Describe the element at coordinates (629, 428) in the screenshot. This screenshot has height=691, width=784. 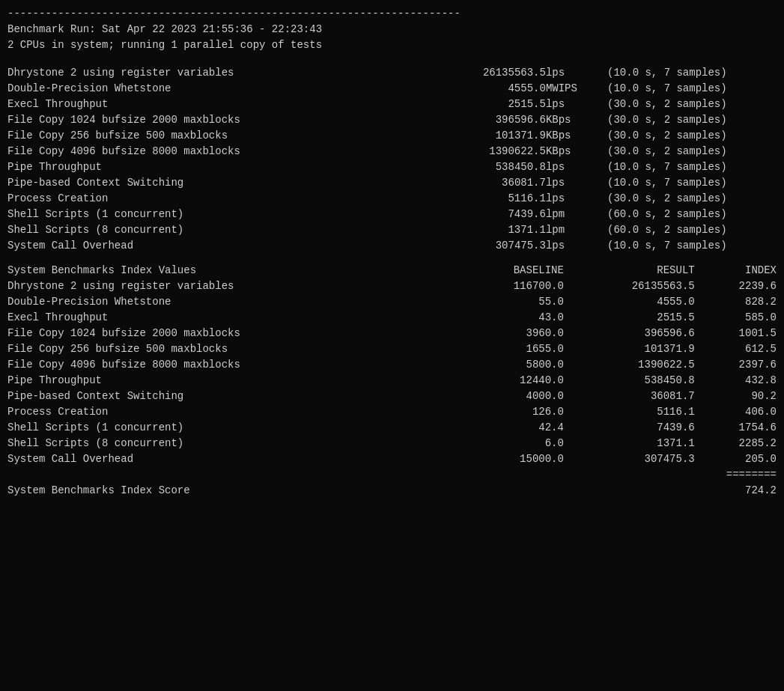
I see `index-result: 7439.6` at that location.